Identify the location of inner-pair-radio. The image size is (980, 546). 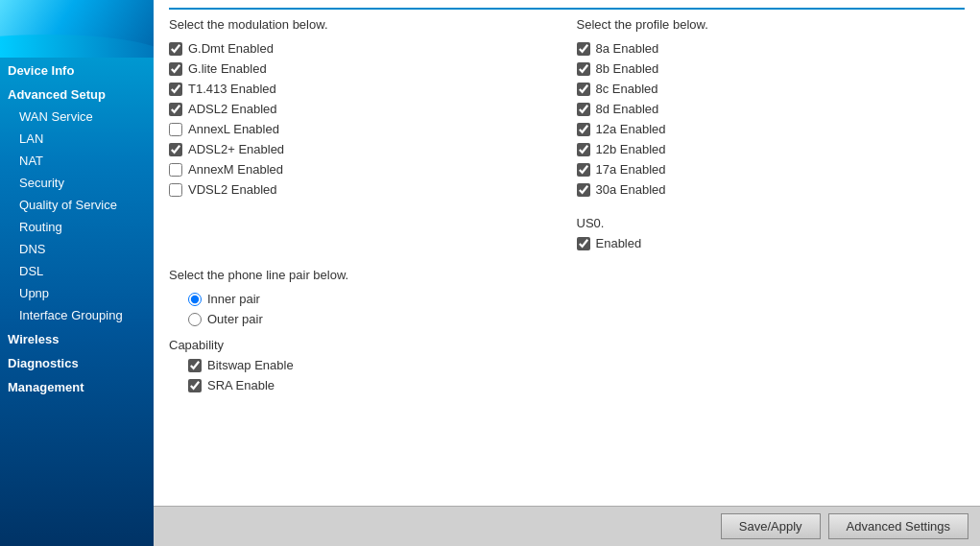
(195, 299).